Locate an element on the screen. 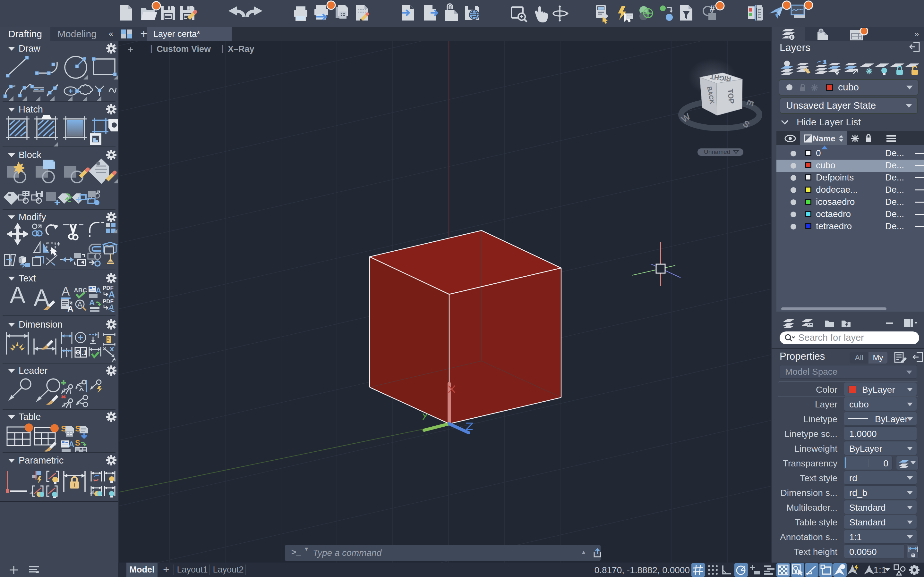 This screenshot has width=924, height=577. svg-text: Parametric is located at coordinates (41, 460).